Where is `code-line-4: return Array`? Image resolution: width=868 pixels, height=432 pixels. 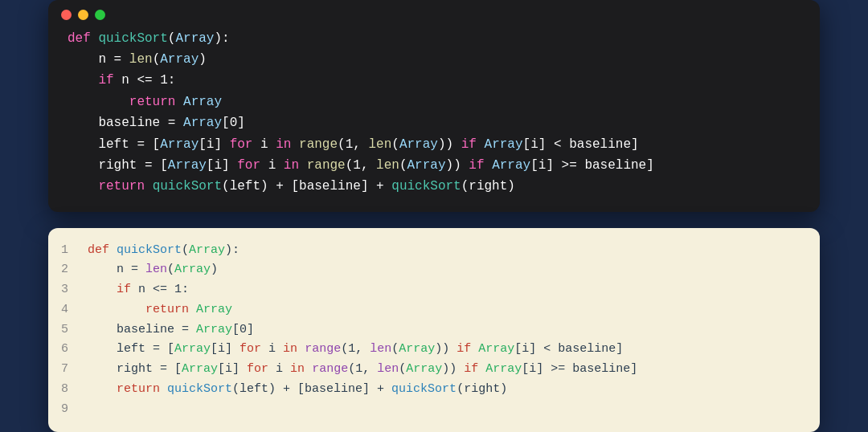
code-line-4: return Array is located at coordinates (434, 102).